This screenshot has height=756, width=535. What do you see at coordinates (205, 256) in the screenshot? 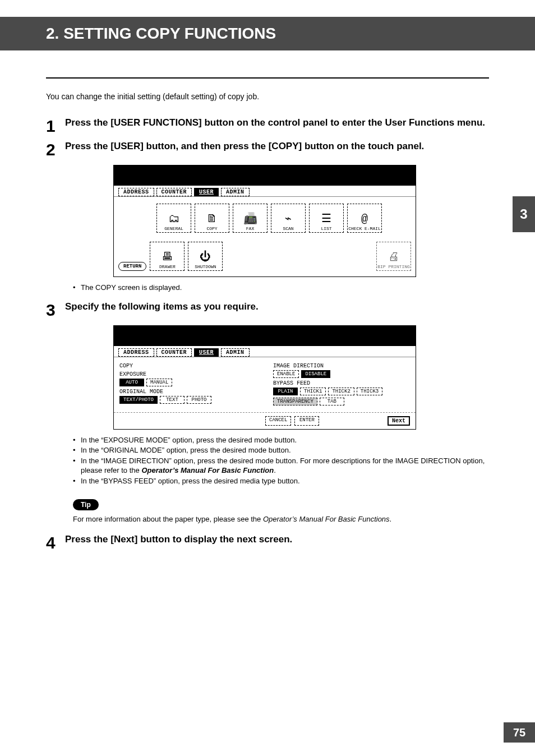
I see `shutdown-button: ⏻SHUTDOWN` at bounding box center [205, 256].